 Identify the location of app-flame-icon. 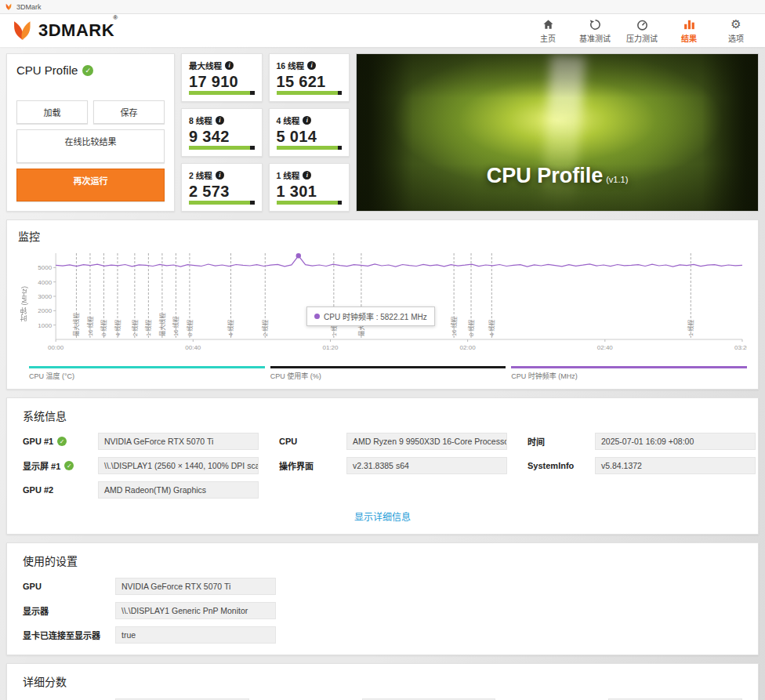
(9, 7).